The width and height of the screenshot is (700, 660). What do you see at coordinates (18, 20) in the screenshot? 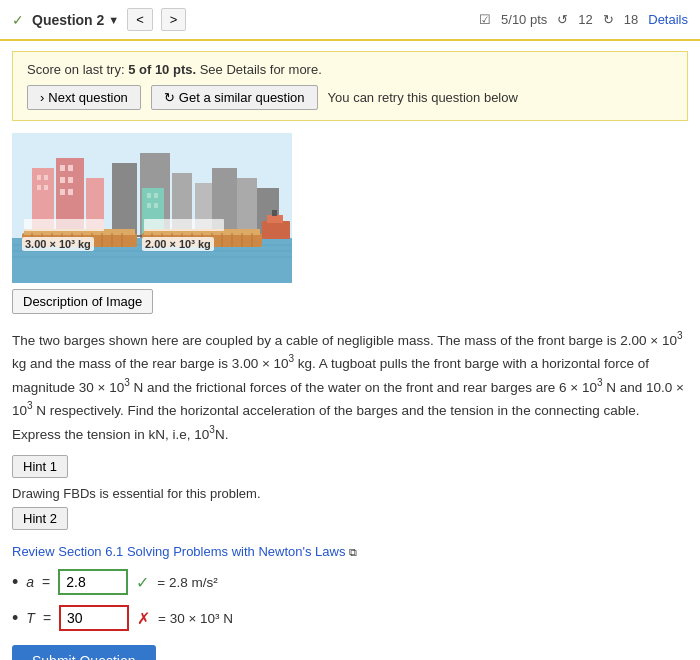
I see `checkmark-icon: ✓` at bounding box center [18, 20].